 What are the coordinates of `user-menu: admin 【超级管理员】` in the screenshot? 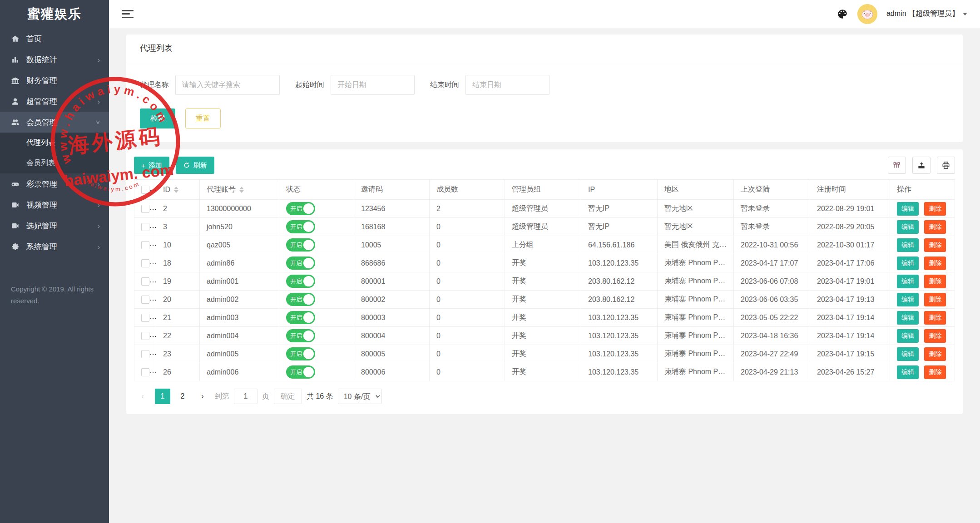 It's located at (927, 14).